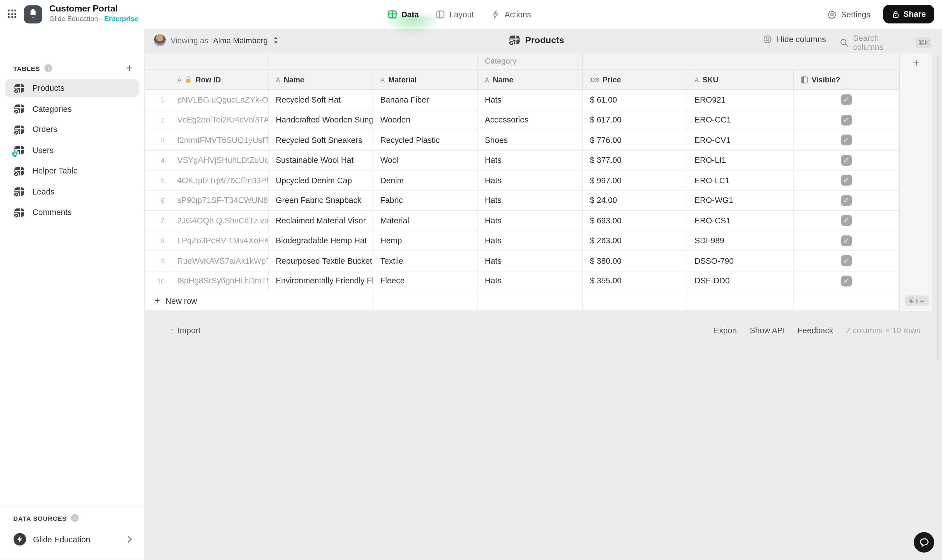  I want to click on column-header-price: 123Price, so click(635, 80).